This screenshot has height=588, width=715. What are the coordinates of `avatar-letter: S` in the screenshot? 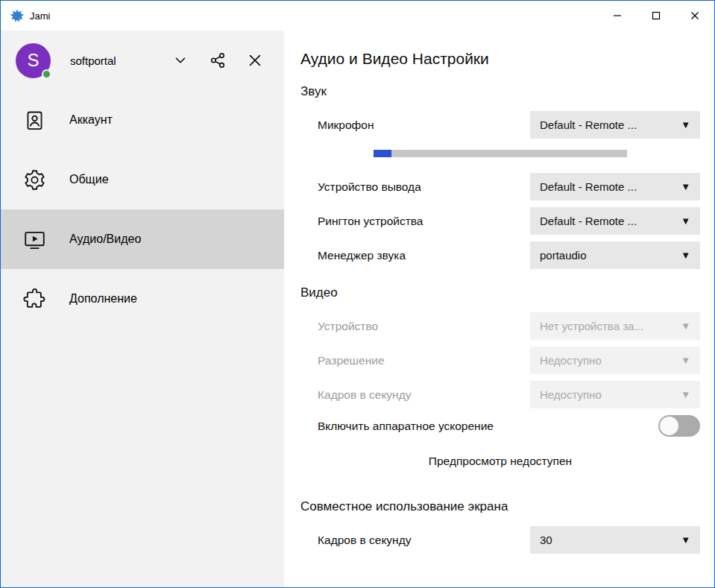 It's located at (33, 60).